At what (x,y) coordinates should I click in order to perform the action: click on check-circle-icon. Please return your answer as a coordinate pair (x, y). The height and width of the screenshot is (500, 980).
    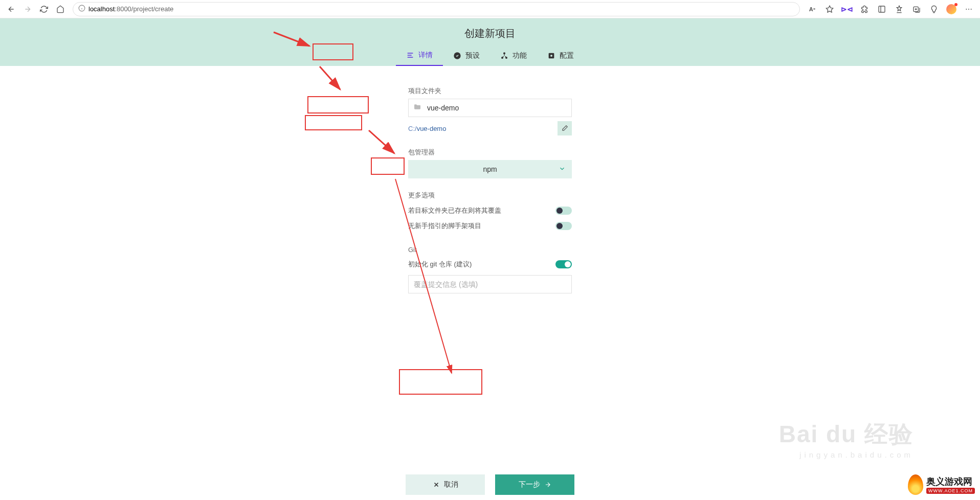
    Looking at the image, I should click on (457, 56).